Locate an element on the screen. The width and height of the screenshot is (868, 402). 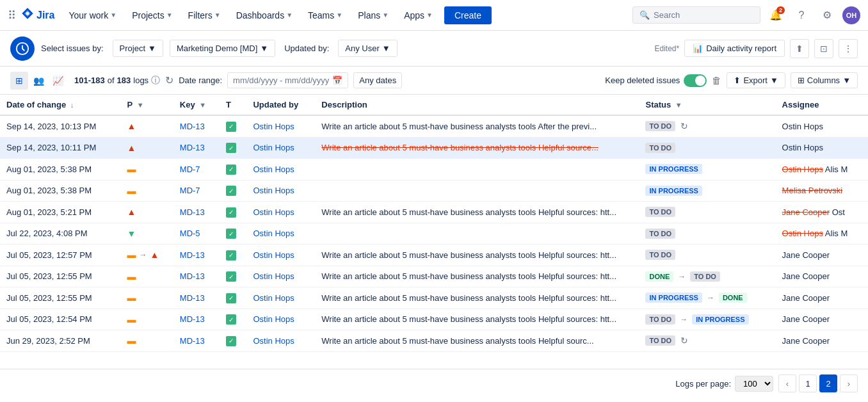
assignee2-name: Ost is located at coordinates (839, 213).